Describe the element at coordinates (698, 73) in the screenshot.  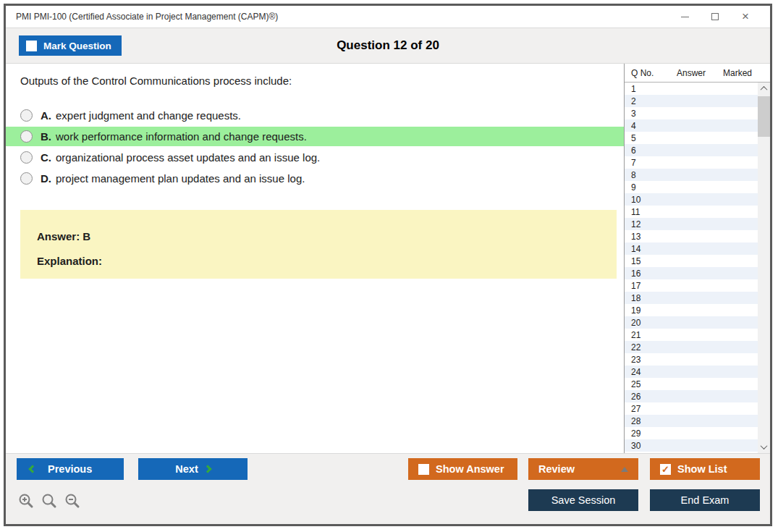
I see `question-list-header: Q No. Answer Marked` at that location.